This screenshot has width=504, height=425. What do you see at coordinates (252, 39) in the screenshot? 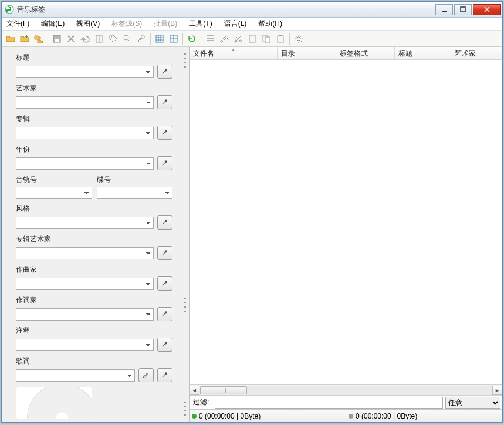
I see `toolbar` at bounding box center [252, 39].